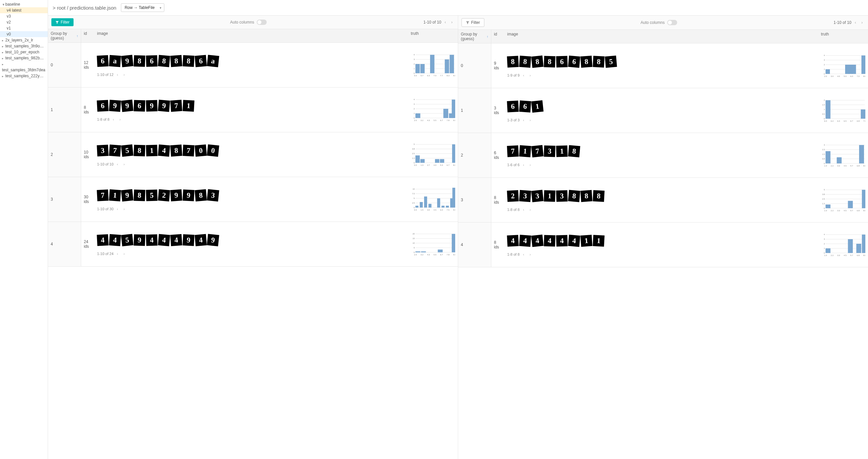 This screenshot has width=868, height=459. I want to click on tree-item: ▸test_samples_3h9o3dsk, so click(24, 46).